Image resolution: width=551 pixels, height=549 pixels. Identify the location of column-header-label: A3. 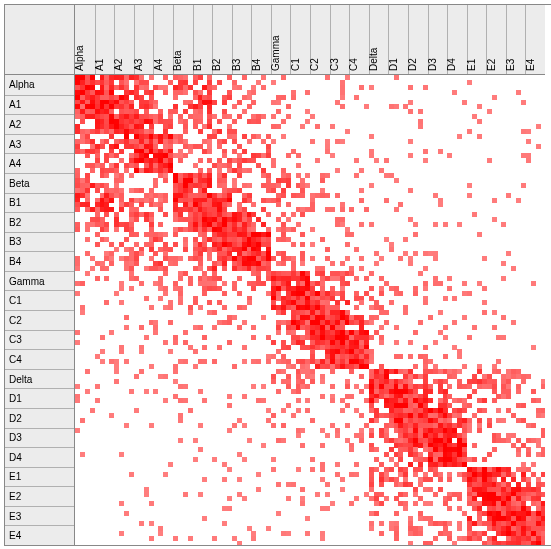
(138, 65).